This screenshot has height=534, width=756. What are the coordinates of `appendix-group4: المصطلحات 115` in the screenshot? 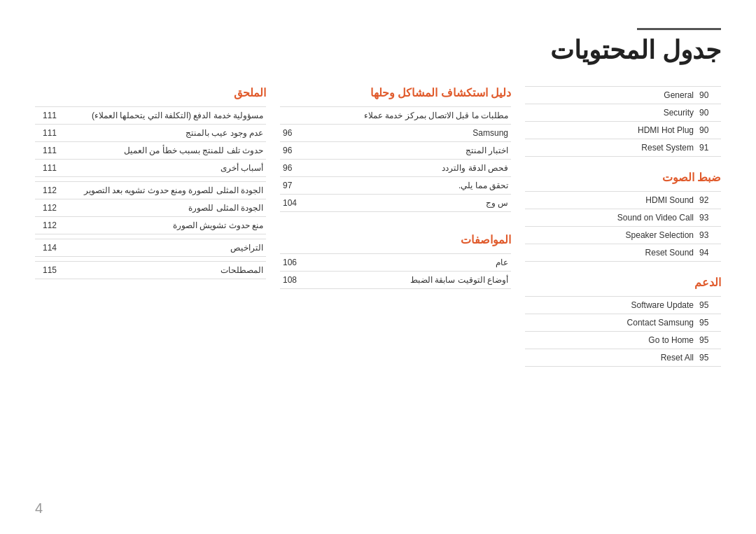 It's located at (150, 270).